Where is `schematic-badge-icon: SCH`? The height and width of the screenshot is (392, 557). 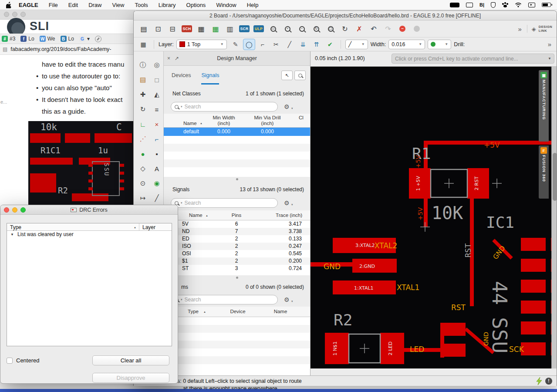 schematic-badge-icon: SCH is located at coordinates (187, 29).